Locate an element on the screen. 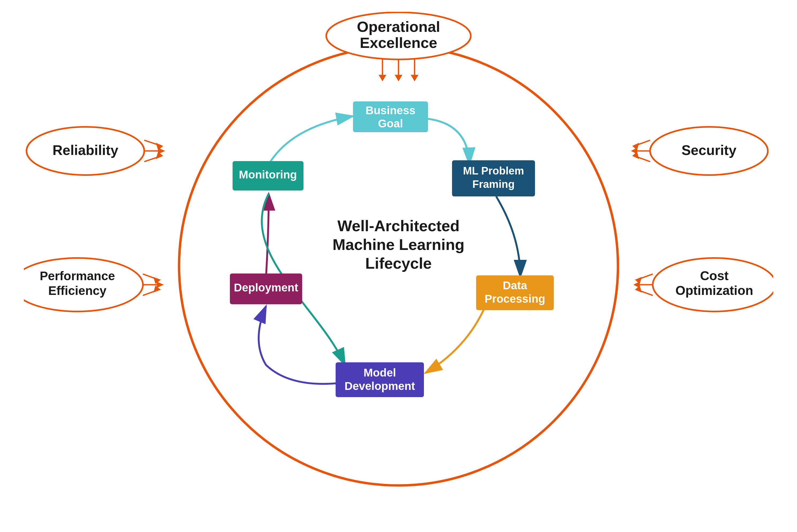  svg-text: Security is located at coordinates (709, 150).